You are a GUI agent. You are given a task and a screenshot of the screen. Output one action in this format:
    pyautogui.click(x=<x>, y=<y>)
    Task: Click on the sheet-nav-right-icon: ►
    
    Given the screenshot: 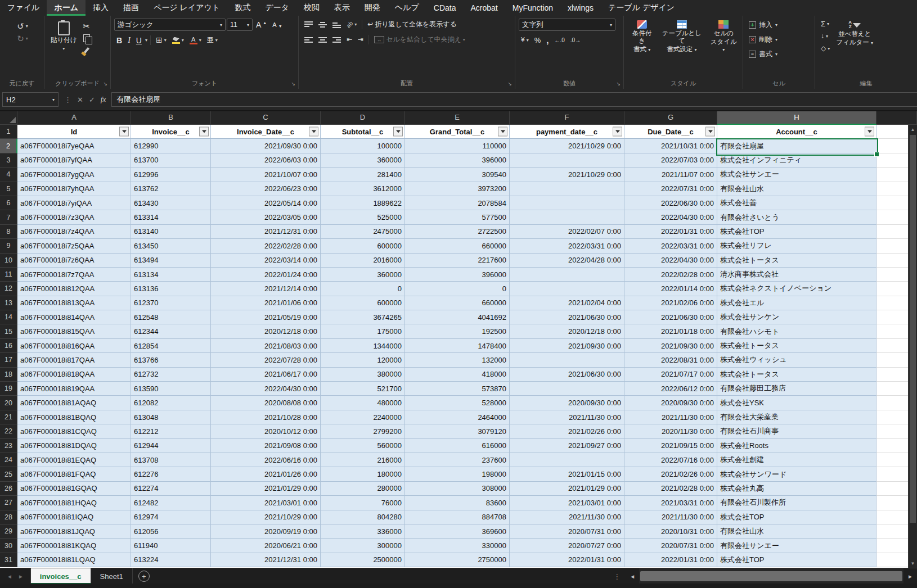 What is the action you would take?
    pyautogui.click(x=21, y=577)
    